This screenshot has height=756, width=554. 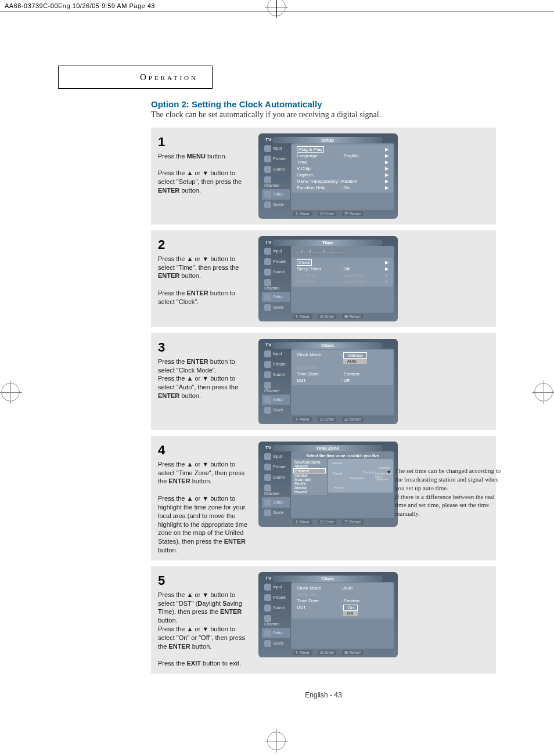 What do you see at coordinates (203, 507) in the screenshot?
I see `step-body: Press the ▲ or ▼ button to select "Time …` at bounding box center [203, 507].